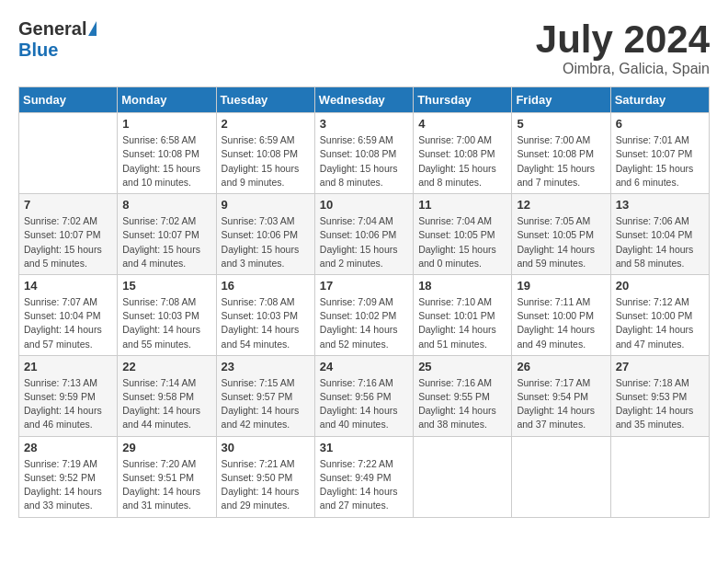  Describe the element at coordinates (68, 366) in the screenshot. I see `day-number: 21` at that location.